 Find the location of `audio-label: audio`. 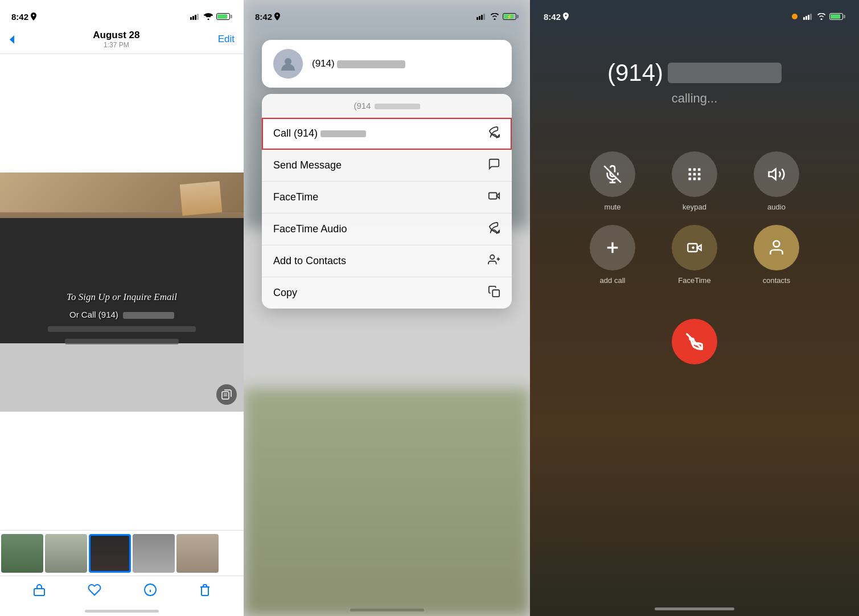

audio-label: audio is located at coordinates (776, 207).